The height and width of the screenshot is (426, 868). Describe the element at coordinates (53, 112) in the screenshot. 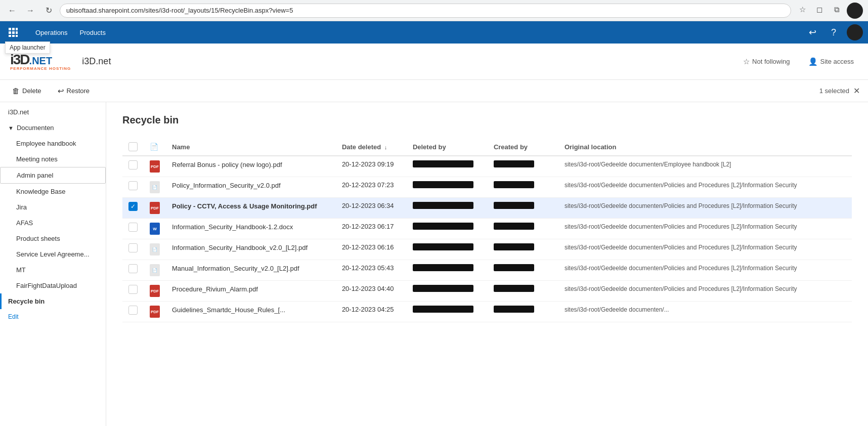

I see `sidebar-item-i3dnet: i3D.net` at that location.